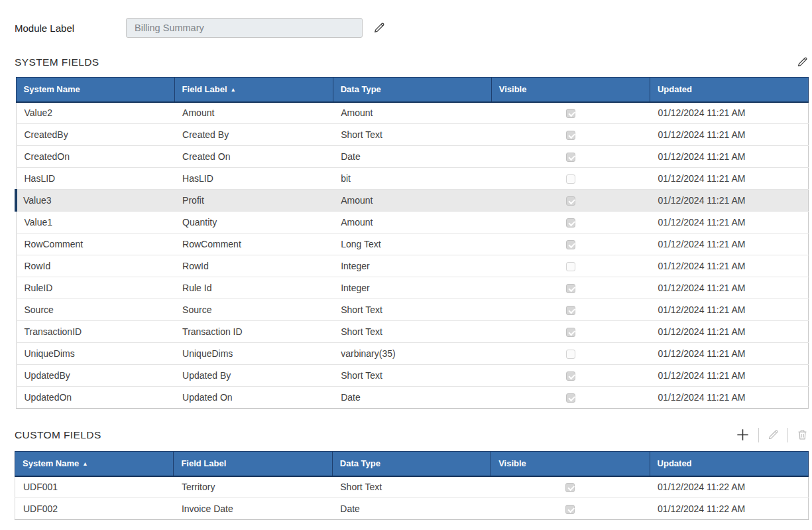 The height and width of the screenshot is (530, 812). Describe the element at coordinates (412, 157) in the screenshot. I see `cell-data-type: Date` at that location.